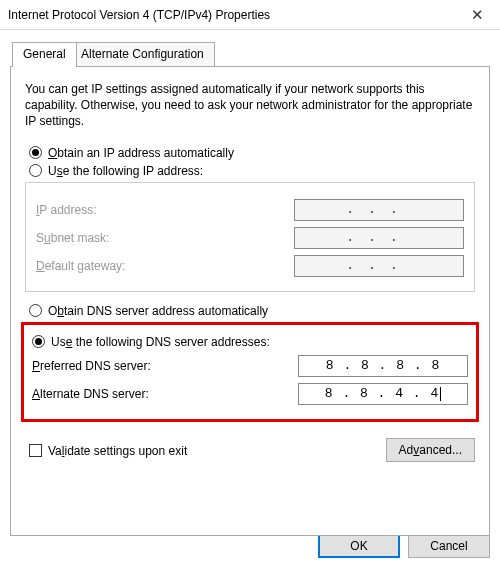  I want to click on checkbox-validate-label: Validate settings upon exit, so click(118, 451).